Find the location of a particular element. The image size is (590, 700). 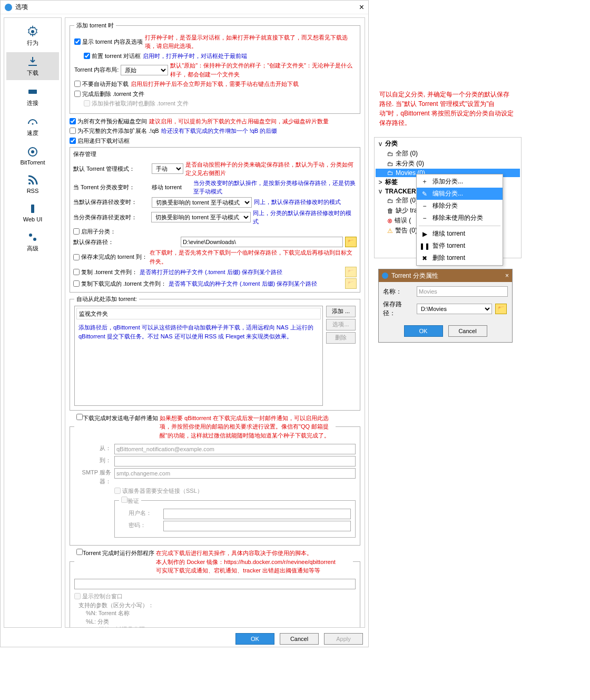

email-checkbox: 下载完成时发送电子邮件通知 is located at coordinates (117, 418).